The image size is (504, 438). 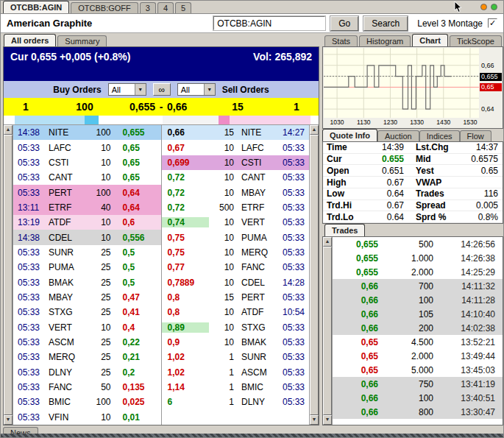 I want to click on sell-side, so click(x=235, y=417).